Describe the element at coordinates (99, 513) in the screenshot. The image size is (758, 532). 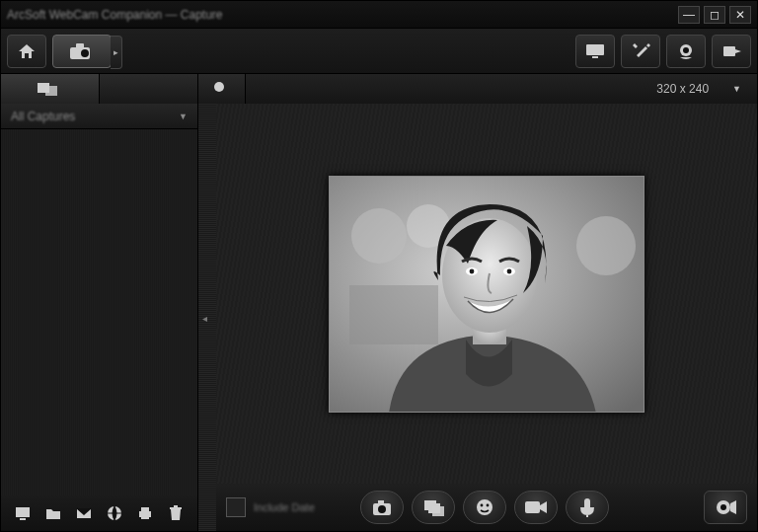
I see `sidebar-tools` at that location.